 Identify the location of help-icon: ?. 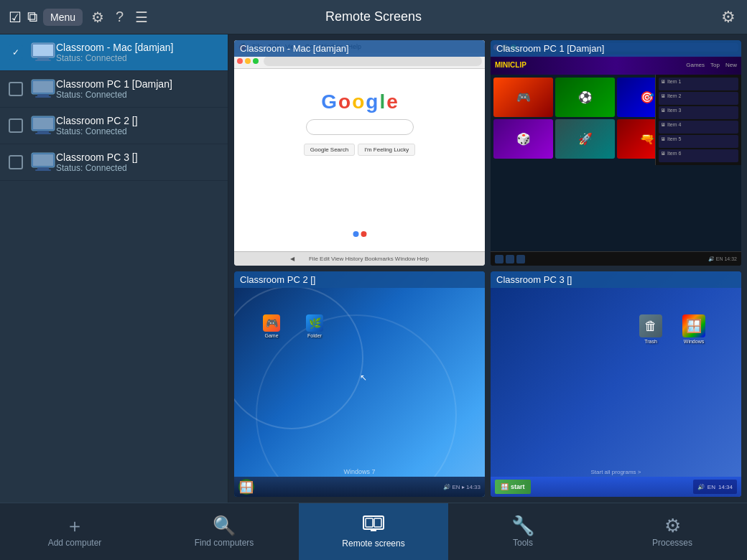
(119, 17).